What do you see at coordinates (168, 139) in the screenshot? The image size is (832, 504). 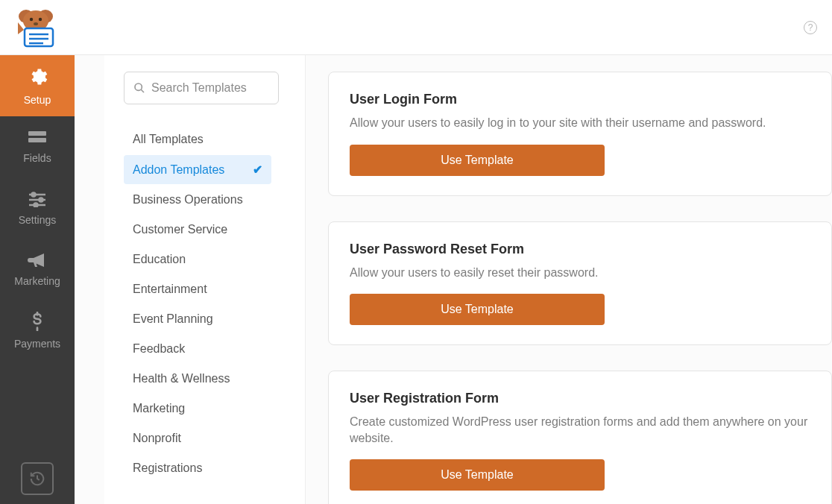 I see `category-label: All Templates` at bounding box center [168, 139].